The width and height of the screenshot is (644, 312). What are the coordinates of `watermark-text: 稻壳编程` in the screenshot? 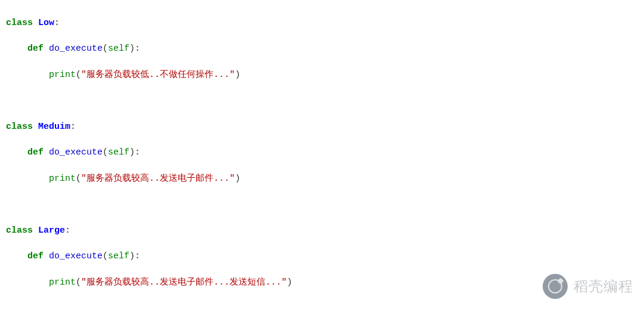 It's located at (603, 286).